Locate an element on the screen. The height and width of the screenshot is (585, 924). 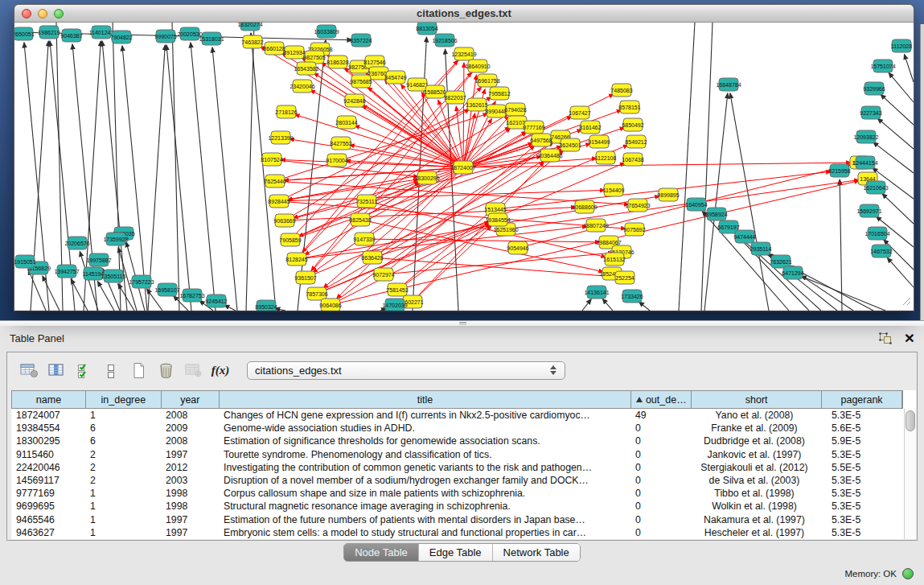
tab-network-table: Network Table is located at coordinates (536, 552).